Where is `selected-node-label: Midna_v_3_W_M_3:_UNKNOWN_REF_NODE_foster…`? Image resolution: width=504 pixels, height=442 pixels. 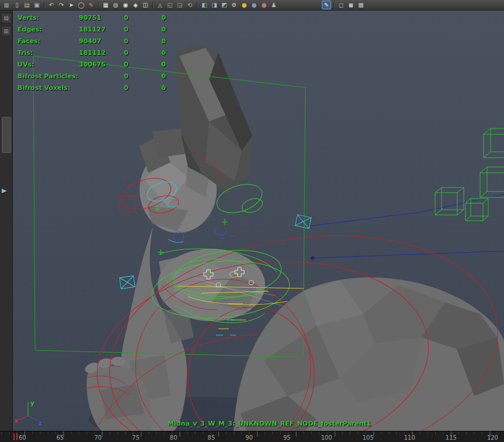
selected-node-label: Midna_v_3_W_M_3:_UNKNOWN_REF_NODE_foster… is located at coordinates (269, 424).